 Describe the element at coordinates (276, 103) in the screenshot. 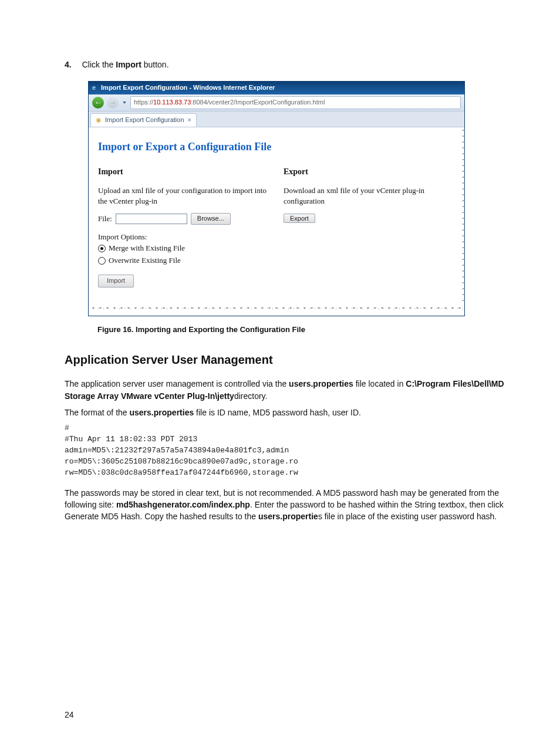

I see `address-bar-row: ← → https://10.113.83.73:8084/vcenter2/I…` at that location.